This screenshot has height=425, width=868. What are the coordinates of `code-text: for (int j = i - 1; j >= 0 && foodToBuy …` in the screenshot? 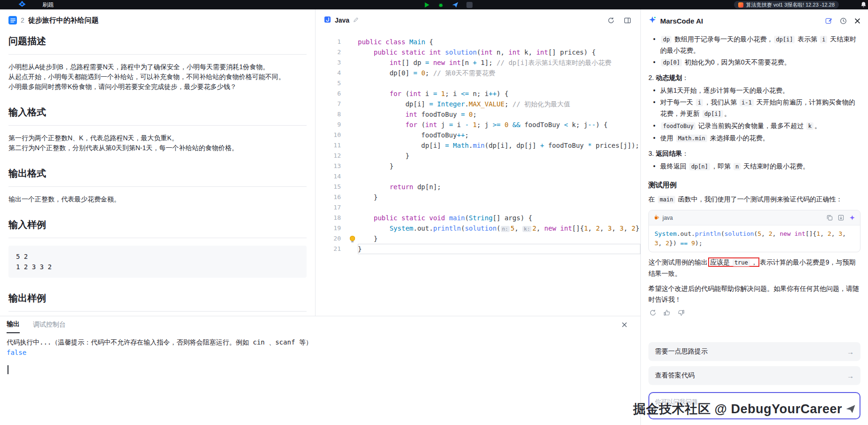 It's located at (499, 125).